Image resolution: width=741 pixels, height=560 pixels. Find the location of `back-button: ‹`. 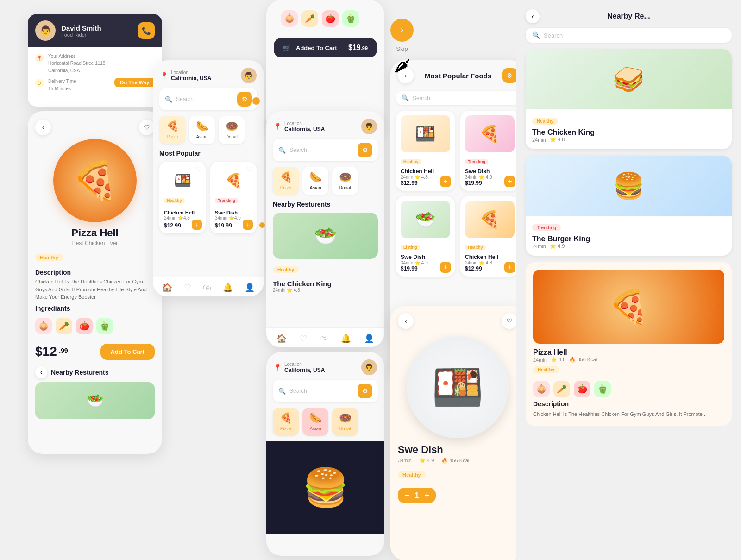

back-button: ‹ is located at coordinates (43, 127).